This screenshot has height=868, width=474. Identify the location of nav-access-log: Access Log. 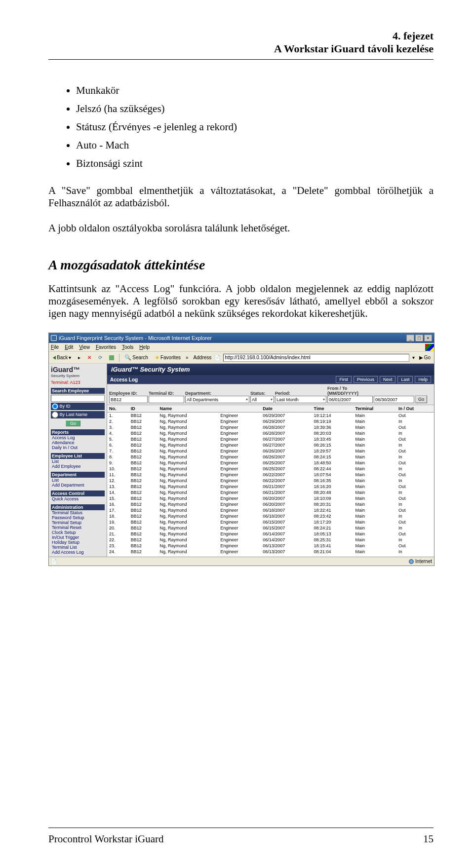
(78, 438).